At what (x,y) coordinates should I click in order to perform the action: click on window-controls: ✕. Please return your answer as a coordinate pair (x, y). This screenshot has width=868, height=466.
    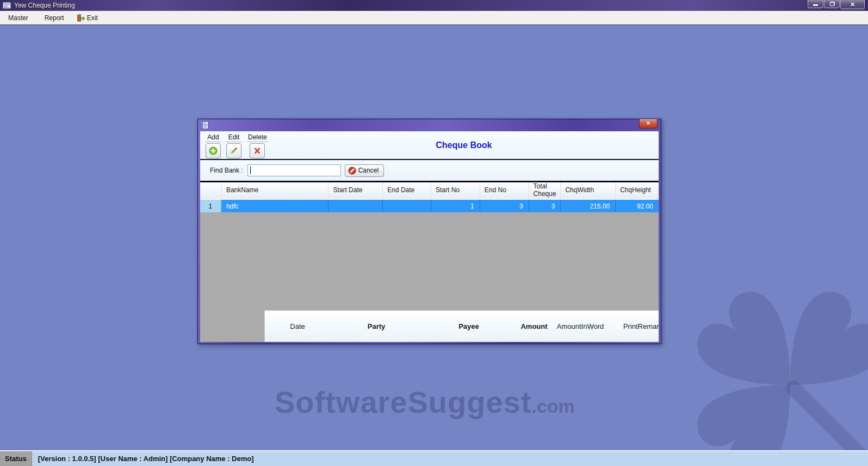
    Looking at the image, I should click on (836, 4).